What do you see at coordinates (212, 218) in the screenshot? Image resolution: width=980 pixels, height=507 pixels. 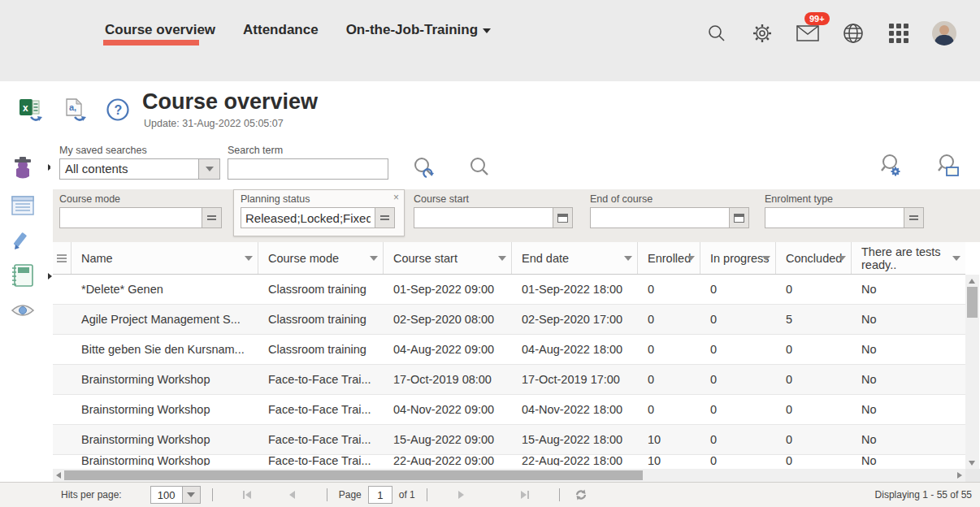 I see `filter-course-mode-list-button` at bounding box center [212, 218].